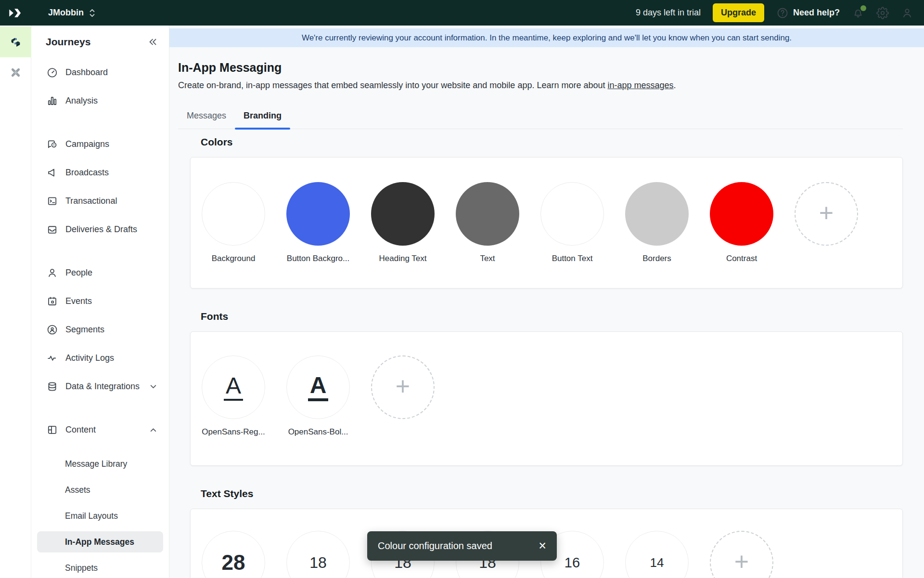 The width and height of the screenshot is (924, 578). Describe the element at coordinates (100, 515) in the screenshot. I see `sidebar-sublist: Message LibraryAssetsEmail LayoutsIn-App…` at that location.